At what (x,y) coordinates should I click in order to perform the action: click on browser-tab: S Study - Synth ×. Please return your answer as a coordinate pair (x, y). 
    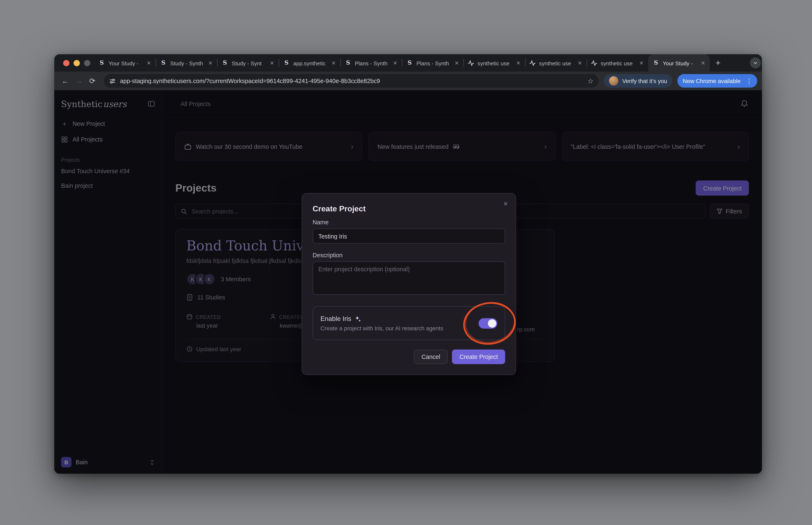
    Looking at the image, I should click on (186, 63).